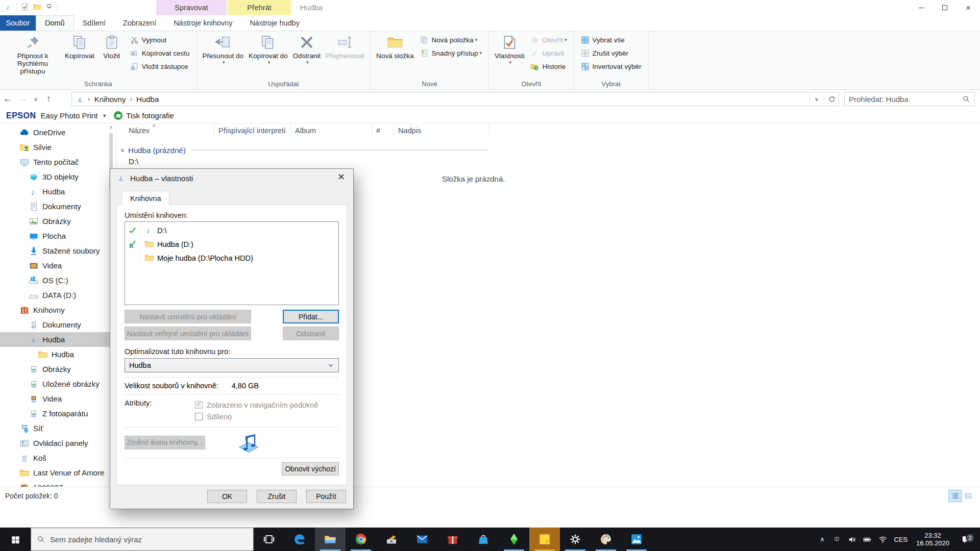 The image size is (980, 551). Describe the element at coordinates (223, 48) in the screenshot. I see `ribbon-button-presunout-do: Přesunout do▾` at that location.